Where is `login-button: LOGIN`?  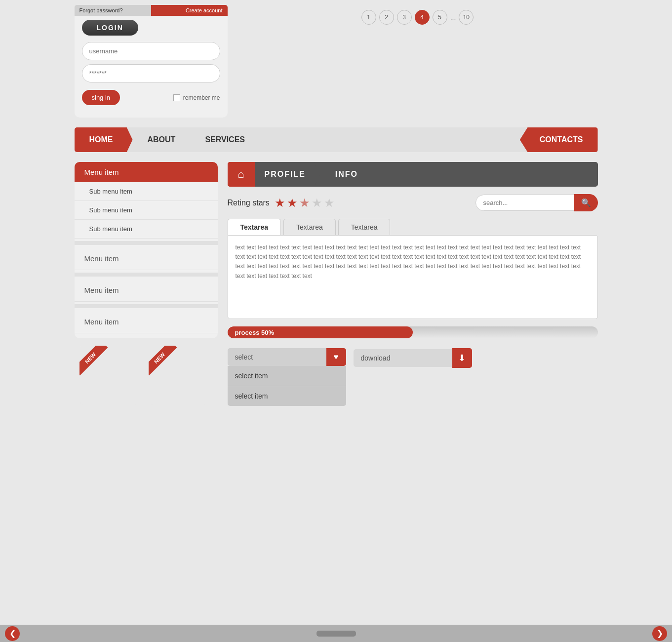 login-button: LOGIN is located at coordinates (110, 28).